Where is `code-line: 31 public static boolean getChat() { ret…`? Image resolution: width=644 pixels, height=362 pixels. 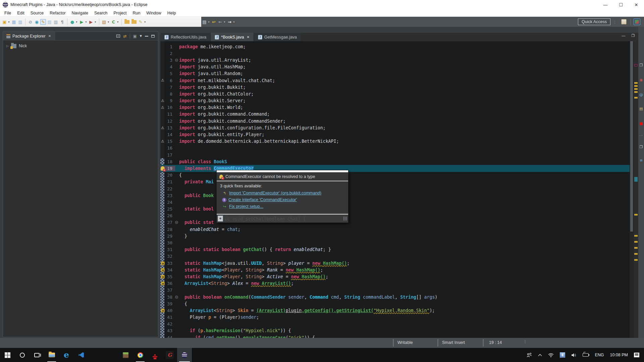
code-line: 31 public static boolean getChat() { ret… is located at coordinates (395, 250).